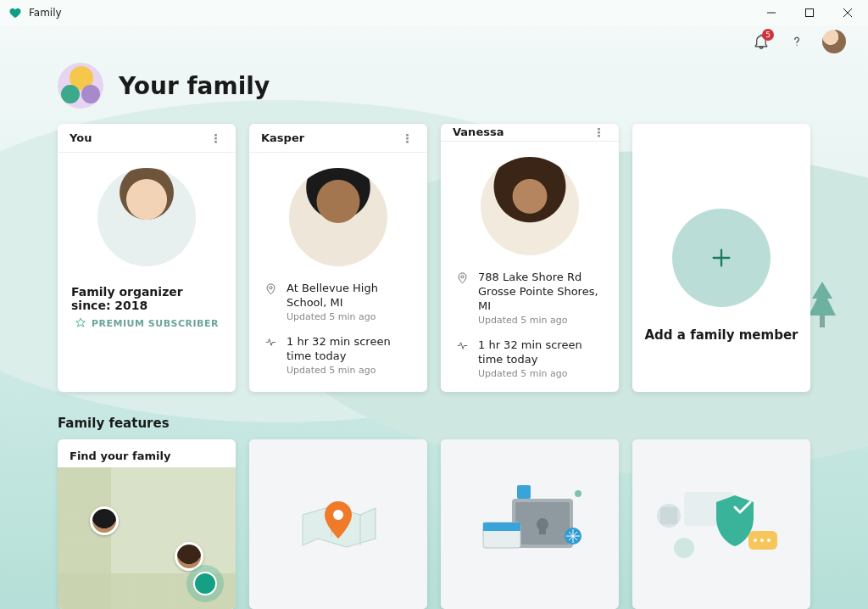  What do you see at coordinates (771, 13) in the screenshot?
I see `window-minimize-button` at bounding box center [771, 13].